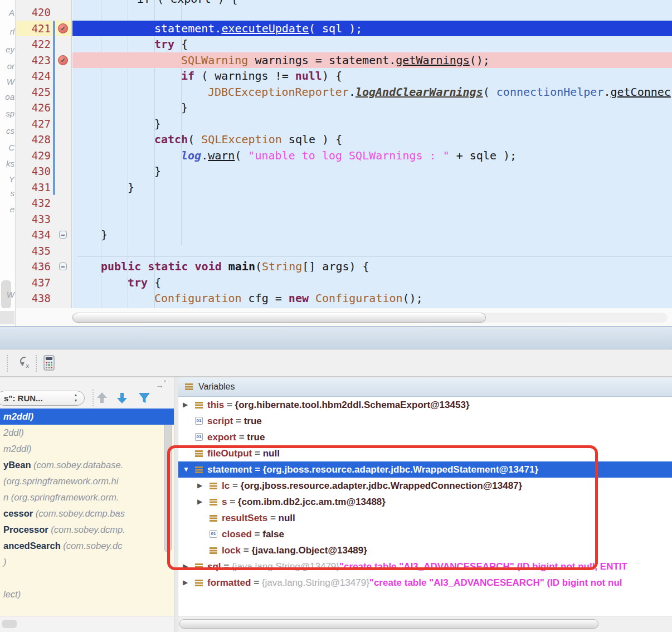 Image resolution: width=672 pixels, height=632 pixels. I want to click on thread-dropdown: s": RUN... ▲▼, so click(42, 398).